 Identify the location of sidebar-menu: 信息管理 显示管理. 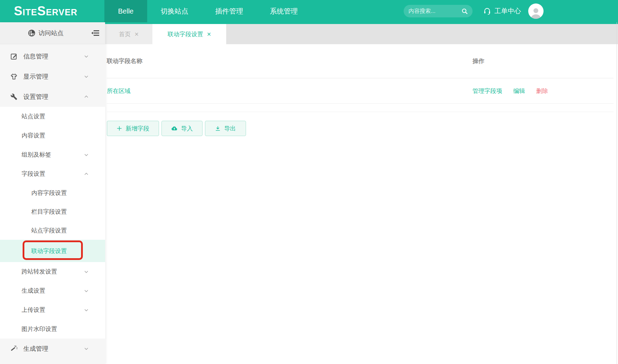
(53, 201).